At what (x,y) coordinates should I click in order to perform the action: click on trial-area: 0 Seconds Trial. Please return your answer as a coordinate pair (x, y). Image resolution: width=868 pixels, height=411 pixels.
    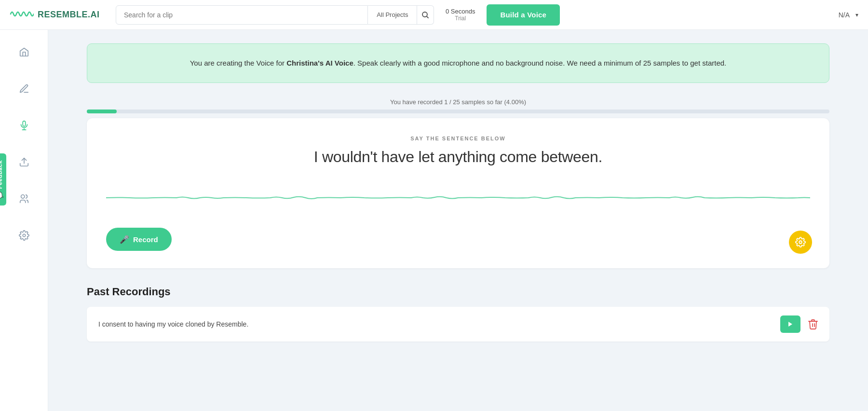
    Looking at the image, I should click on (460, 14).